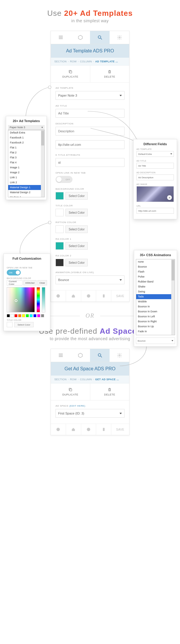 The height and width of the screenshot is (644, 180). Describe the element at coordinates (64, 179) in the screenshot. I see `open-tab-toggle: OFF` at that location.